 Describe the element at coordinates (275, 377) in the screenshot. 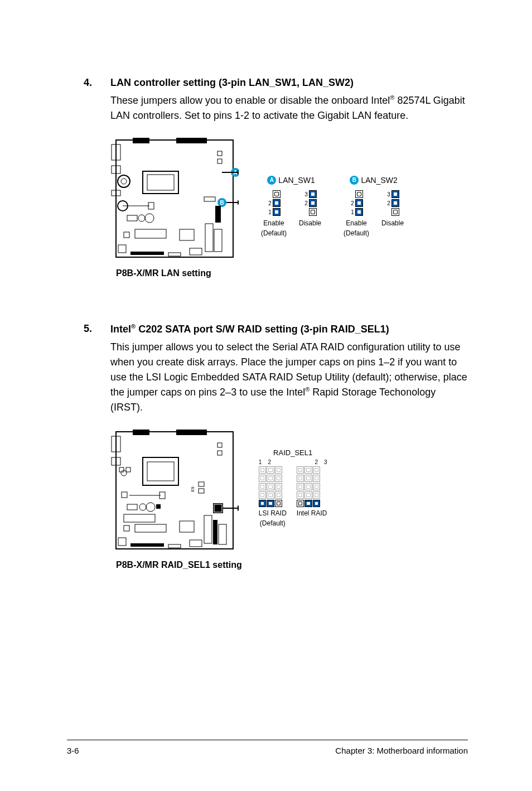

I see `section-body-row: This jumper allows you to select the Ser…` at that location.